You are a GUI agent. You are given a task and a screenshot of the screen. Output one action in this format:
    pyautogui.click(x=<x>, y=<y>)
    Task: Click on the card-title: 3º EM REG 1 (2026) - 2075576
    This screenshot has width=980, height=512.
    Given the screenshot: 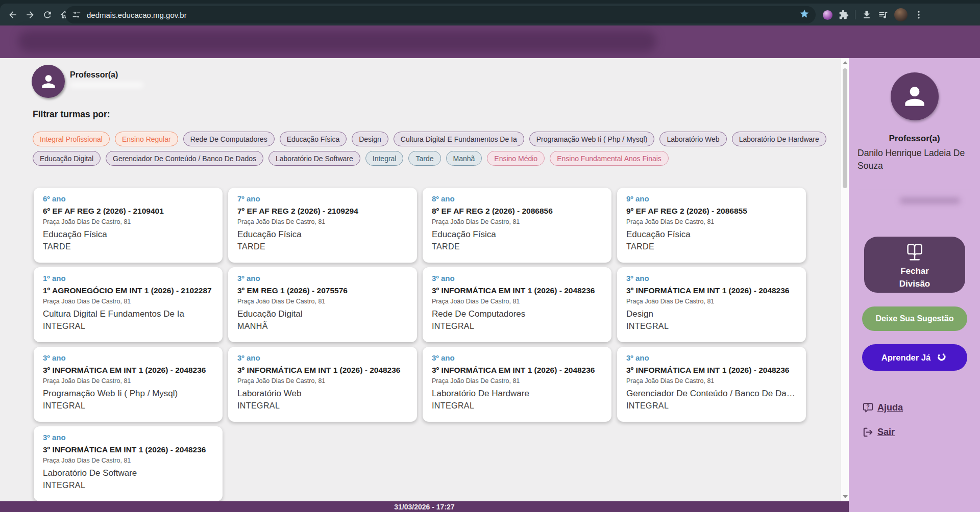 What is the action you would take?
    pyautogui.click(x=323, y=291)
    